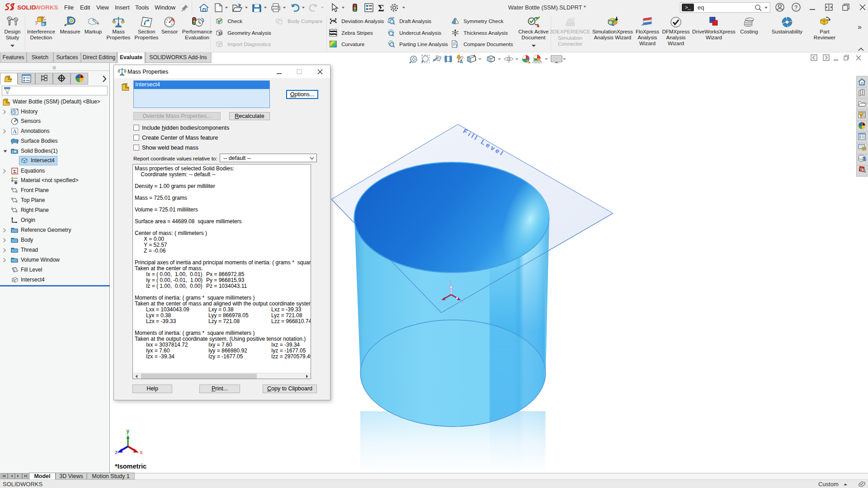 Image resolution: width=868 pixels, height=488 pixels. Describe the element at coordinates (14, 131) in the screenshot. I see `svg-text: A` at that location.